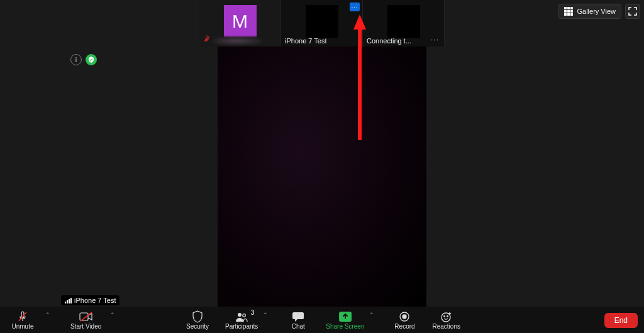  I want to click on share-screen-label: Share Screen, so click(345, 327).